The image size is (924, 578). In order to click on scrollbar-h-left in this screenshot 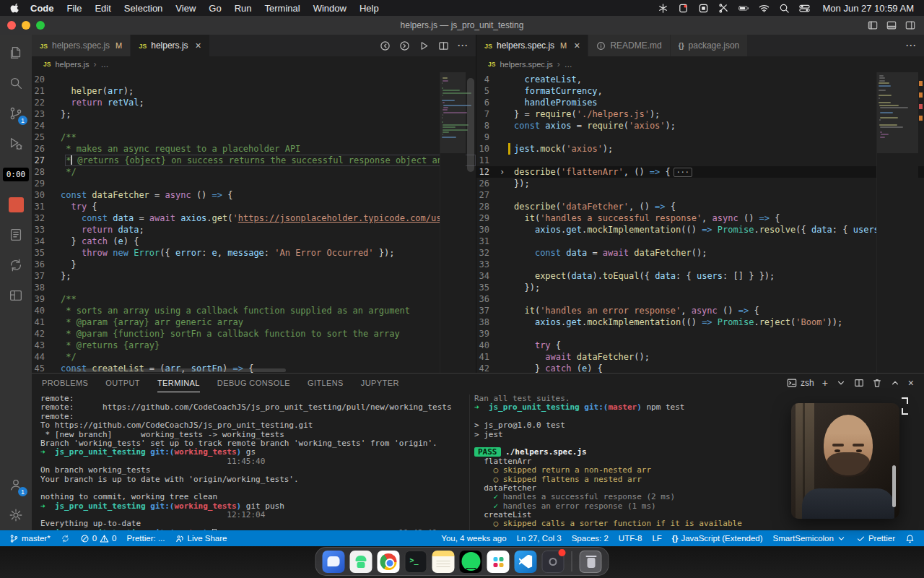, I will do `click(178, 370)`.